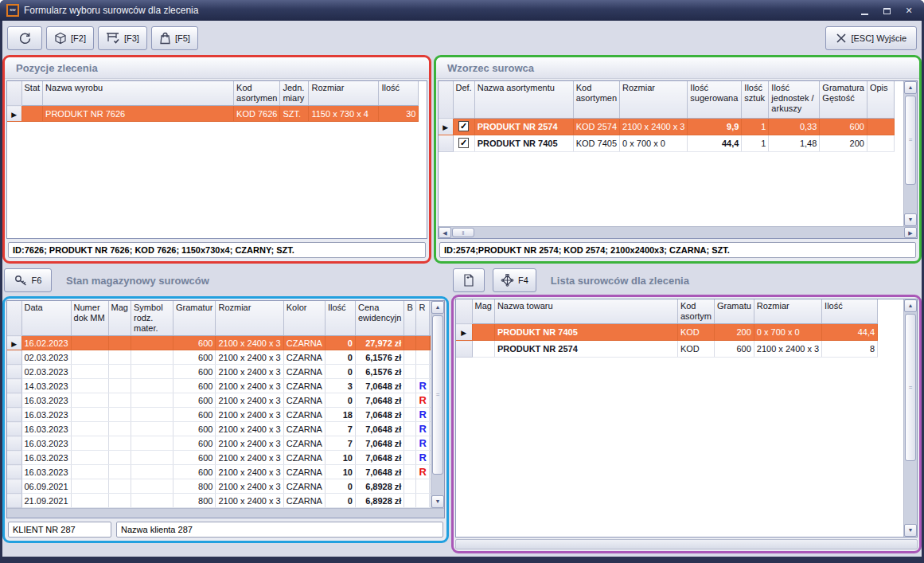 This screenshot has height=563, width=924. I want to click on lista-horizontal-scrollbar, so click(686, 545).